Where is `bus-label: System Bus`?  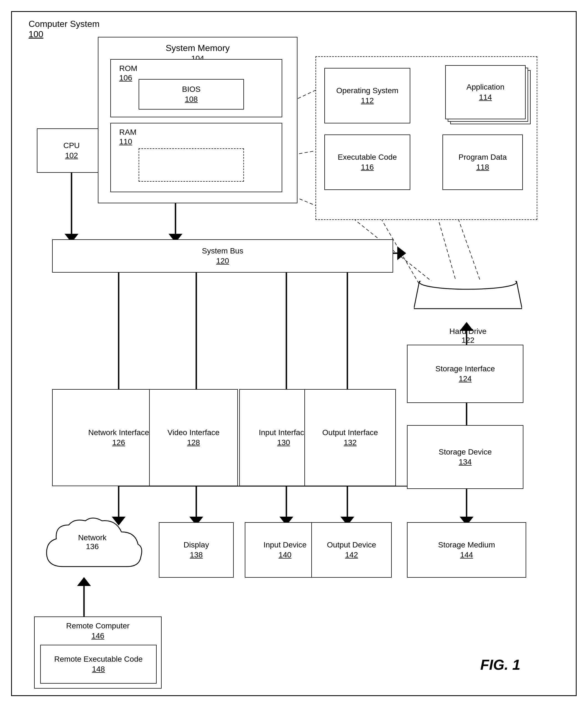 bus-label: System Bus is located at coordinates (222, 251).